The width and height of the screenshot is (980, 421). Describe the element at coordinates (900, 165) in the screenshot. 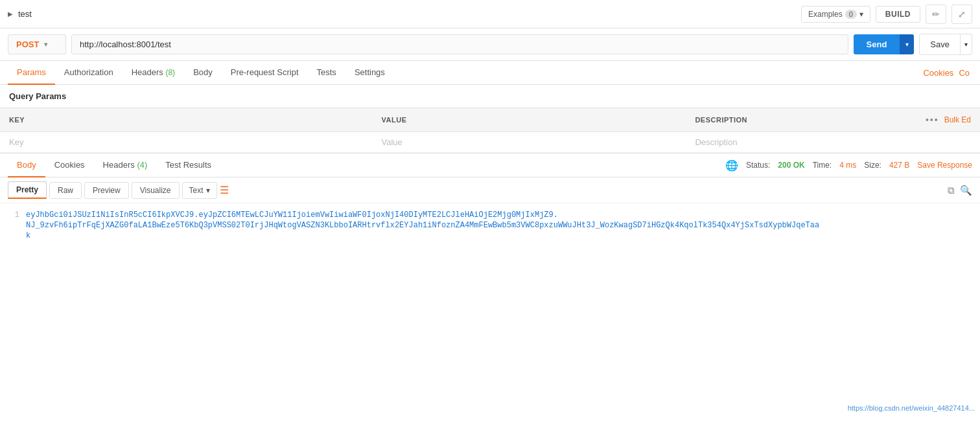

I see `size-value: 427 B` at that location.